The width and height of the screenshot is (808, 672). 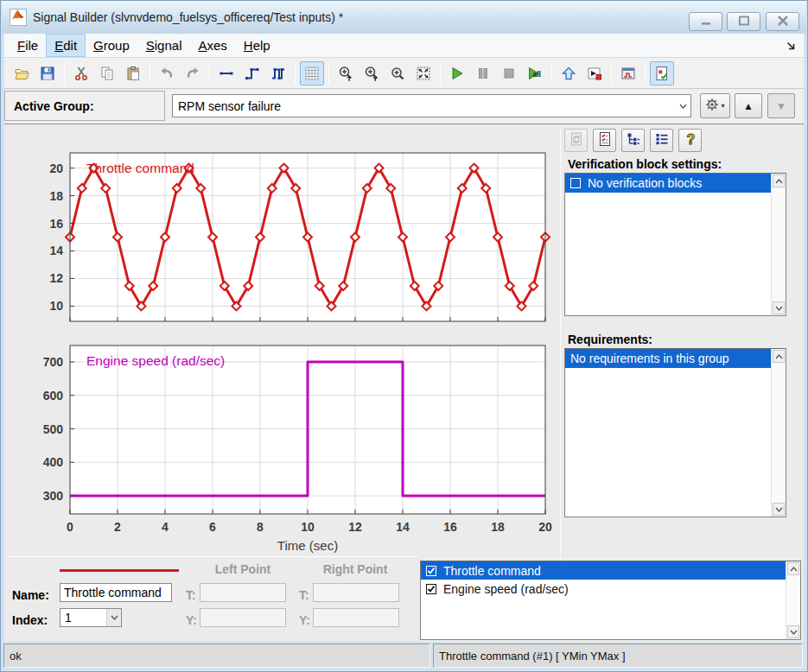 What do you see at coordinates (610, 339) in the screenshot?
I see `requirements-label: Requirements:` at bounding box center [610, 339].